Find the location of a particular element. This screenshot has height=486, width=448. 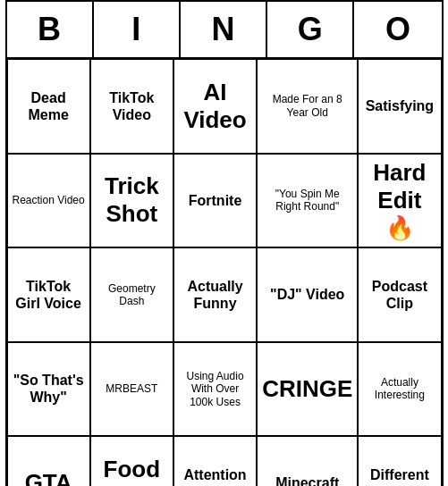

bingo-cell-11: Geometry Dash is located at coordinates (132, 295).